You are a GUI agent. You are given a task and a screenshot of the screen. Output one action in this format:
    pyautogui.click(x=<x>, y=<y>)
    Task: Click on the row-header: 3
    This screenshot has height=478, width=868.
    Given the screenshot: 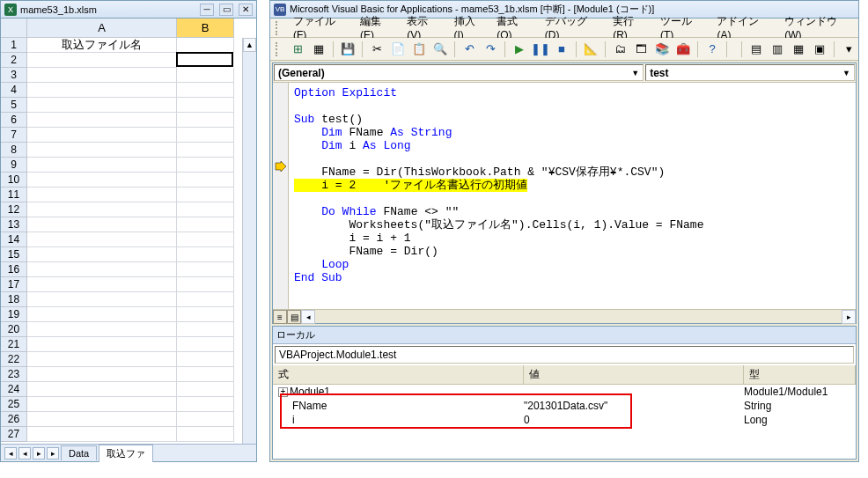 What is the action you would take?
    pyautogui.click(x=14, y=76)
    